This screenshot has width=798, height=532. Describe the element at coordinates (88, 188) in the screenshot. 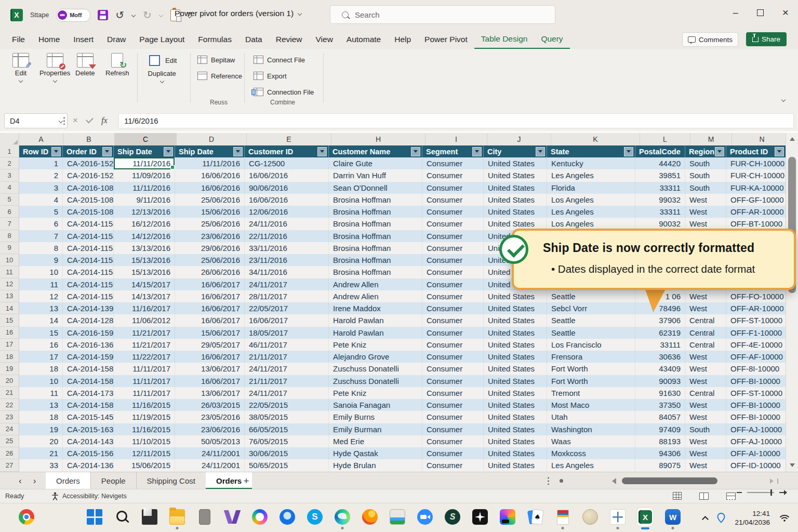

I see `cell-B4: CA-2016-108956` at that location.